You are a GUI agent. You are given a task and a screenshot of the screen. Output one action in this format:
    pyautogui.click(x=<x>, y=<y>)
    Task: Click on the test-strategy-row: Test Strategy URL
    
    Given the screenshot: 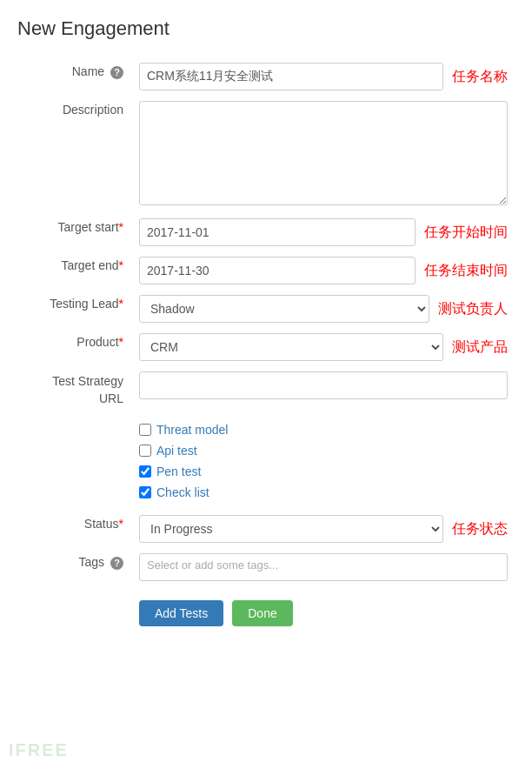 What is the action you would take?
    pyautogui.click(x=266, y=390)
    